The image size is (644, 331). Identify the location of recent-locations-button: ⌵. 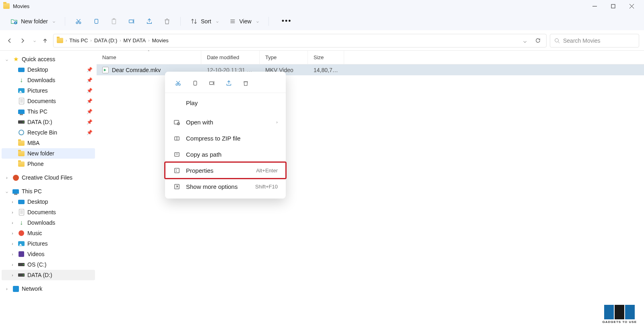
(34, 41).